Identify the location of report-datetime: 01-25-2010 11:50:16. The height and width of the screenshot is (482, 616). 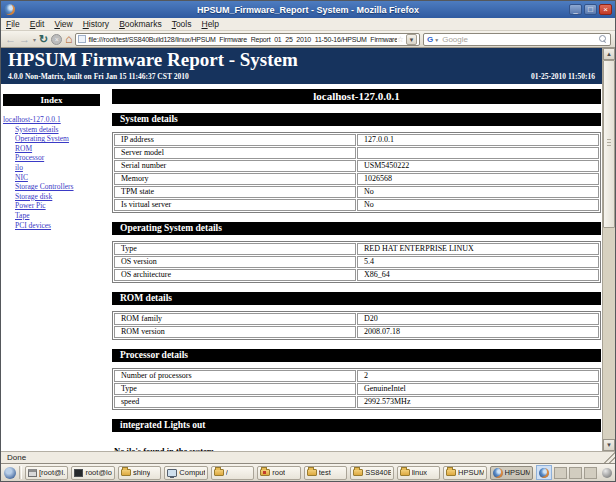
(563, 76).